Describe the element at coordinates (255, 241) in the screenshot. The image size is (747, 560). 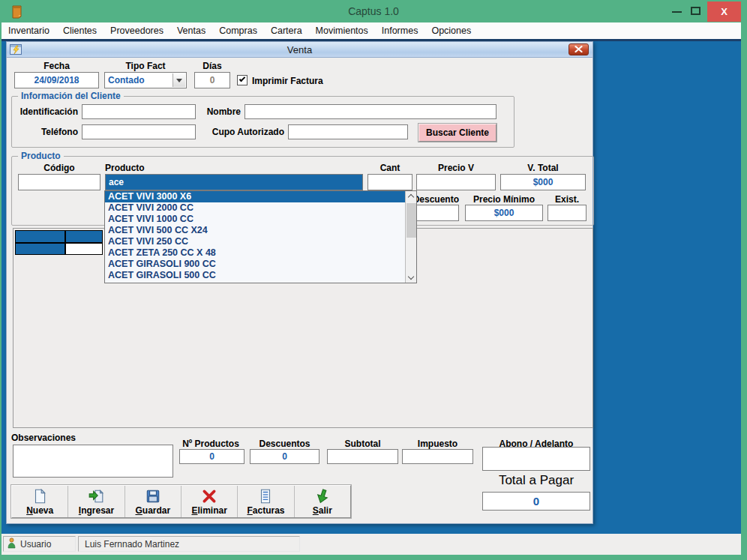
I see `list-item: ACET VIVI 250 CC` at that location.